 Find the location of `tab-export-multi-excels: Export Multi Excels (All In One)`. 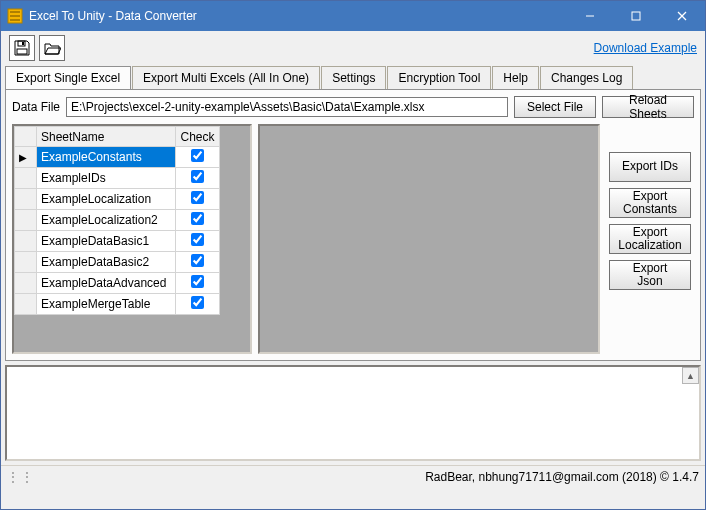

tab-export-multi-excels: Export Multi Excels (All In One) is located at coordinates (226, 78).